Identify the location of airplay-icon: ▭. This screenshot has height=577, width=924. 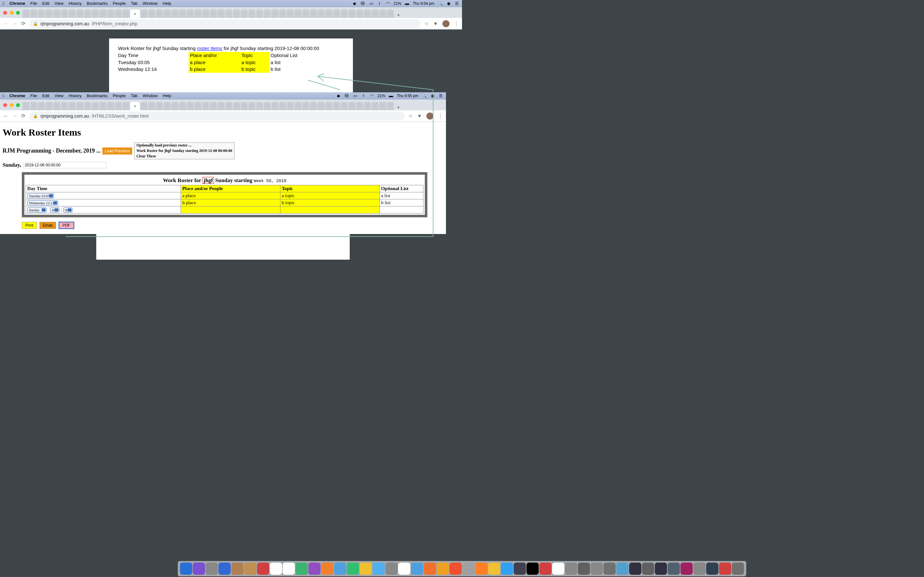
(371, 4).